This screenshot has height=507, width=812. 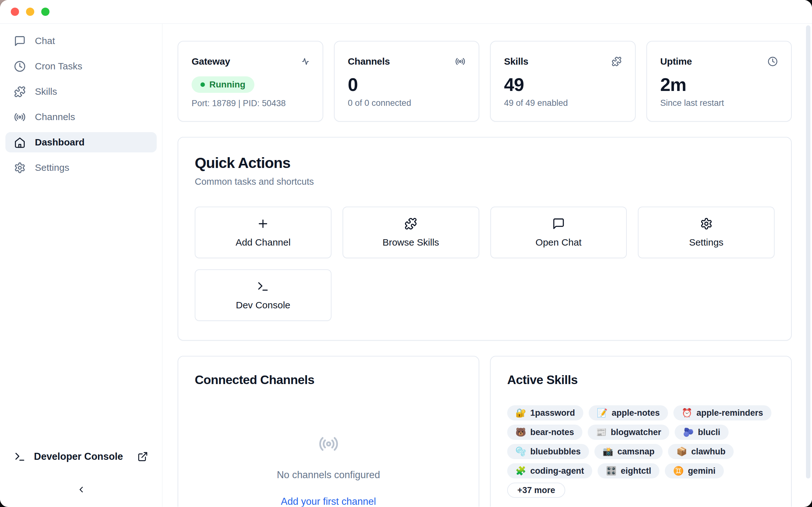 I want to click on skill-emoji-icon: 📰, so click(x=601, y=433).